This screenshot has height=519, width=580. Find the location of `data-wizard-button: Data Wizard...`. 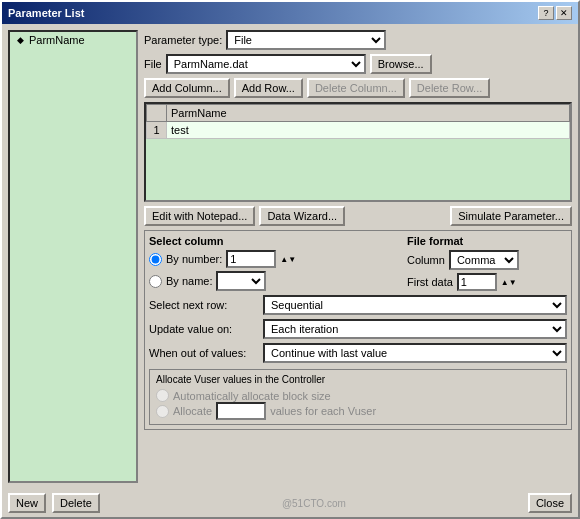

data-wizard-button: Data Wizard... is located at coordinates (302, 216).